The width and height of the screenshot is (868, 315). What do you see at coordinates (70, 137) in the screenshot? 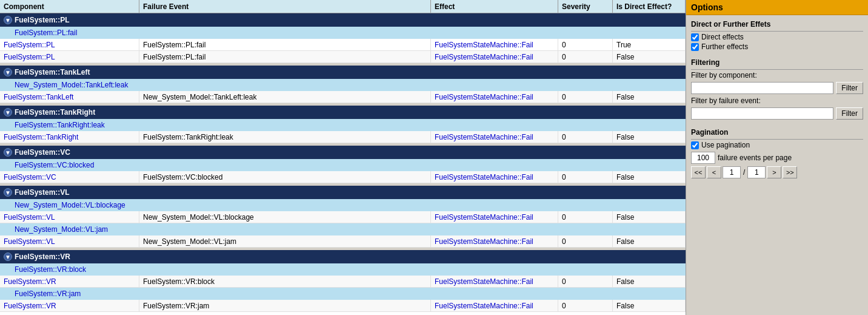
I see `cell-component: FuelSystem::TankRight` at bounding box center [70, 137].